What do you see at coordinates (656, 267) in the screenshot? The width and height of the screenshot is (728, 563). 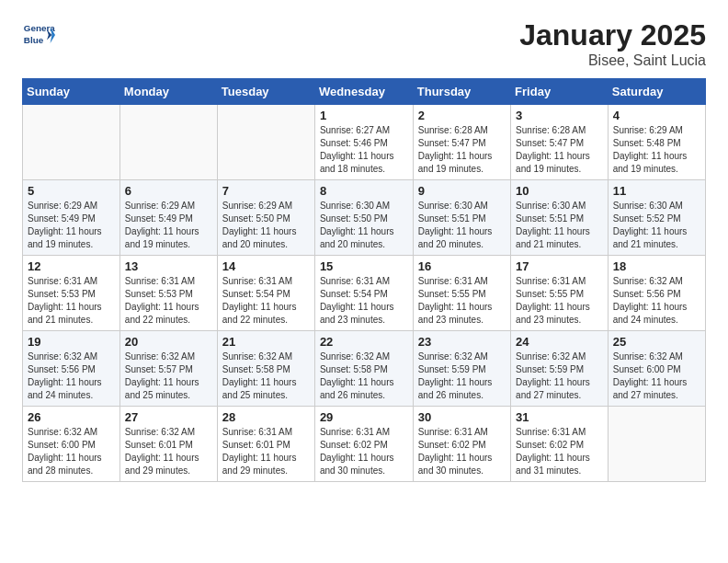 I see `day-number: 18` at bounding box center [656, 267].